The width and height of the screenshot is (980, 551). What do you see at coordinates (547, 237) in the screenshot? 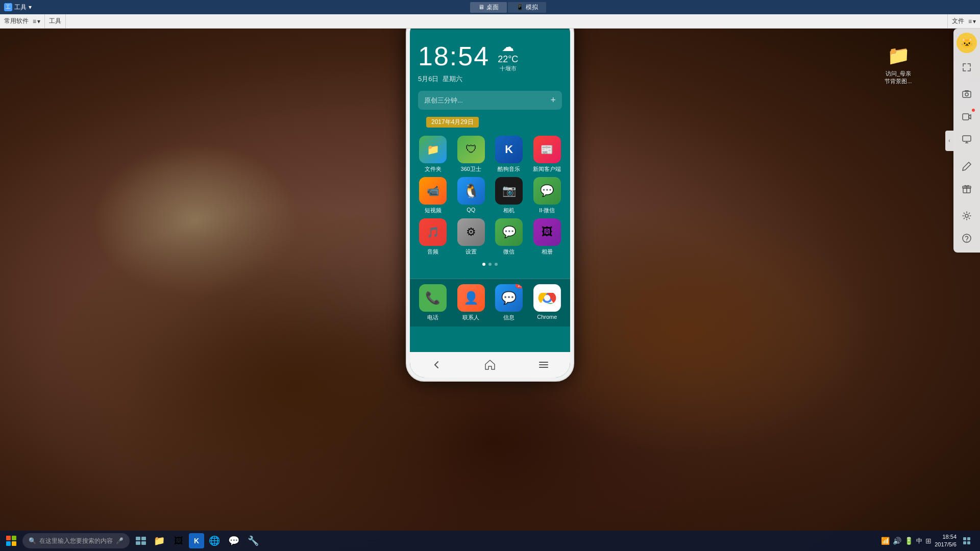
I see `app-album: 🖼 相册` at bounding box center [547, 237].